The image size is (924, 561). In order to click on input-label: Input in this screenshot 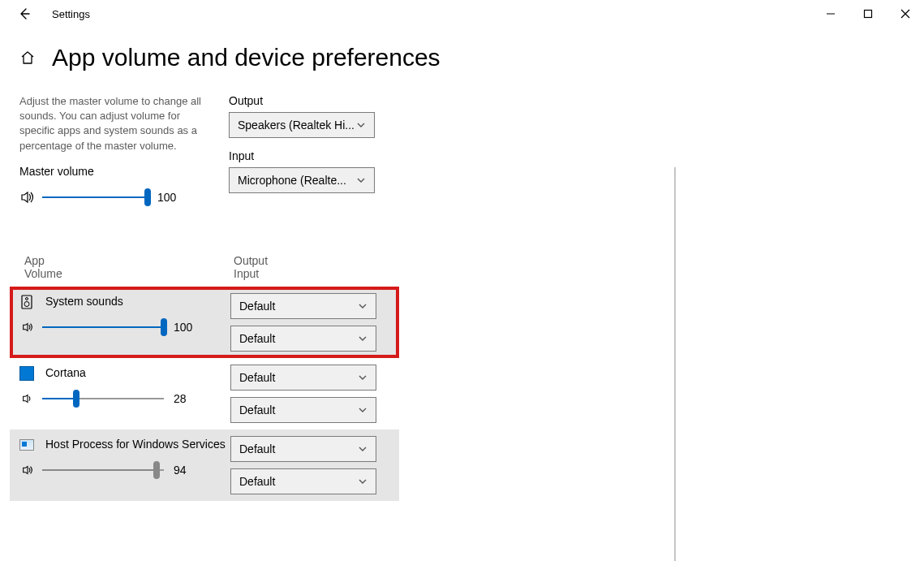, I will do `click(310, 156)`.